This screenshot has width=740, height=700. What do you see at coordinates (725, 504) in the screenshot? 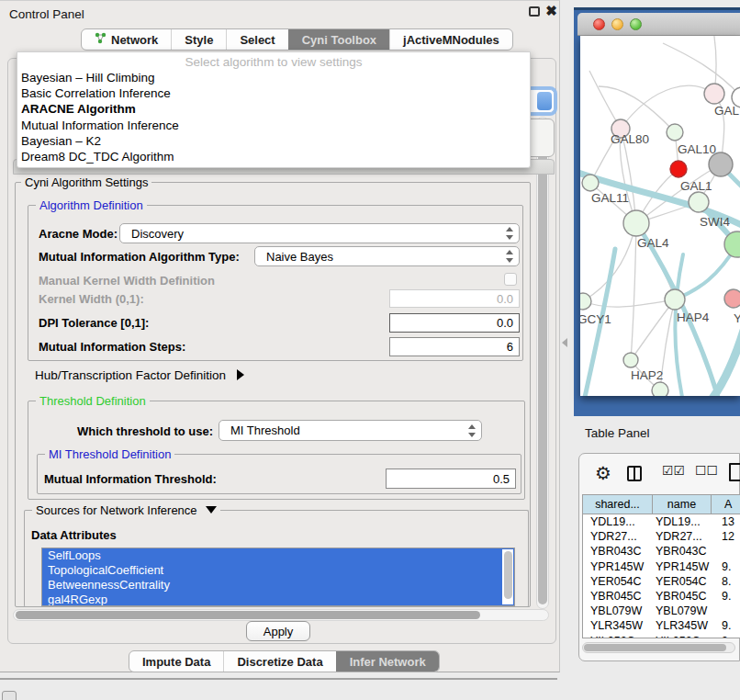
I see `column-header-partial: A` at bounding box center [725, 504].